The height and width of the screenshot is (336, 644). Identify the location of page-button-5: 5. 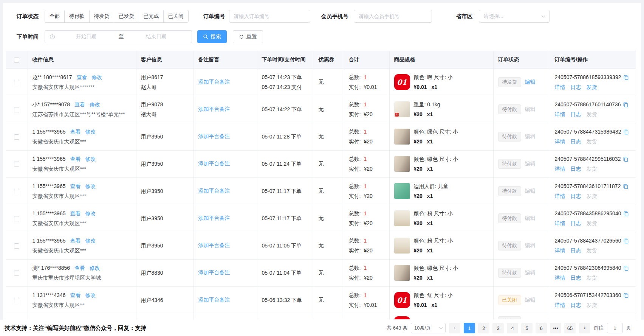
(527, 328).